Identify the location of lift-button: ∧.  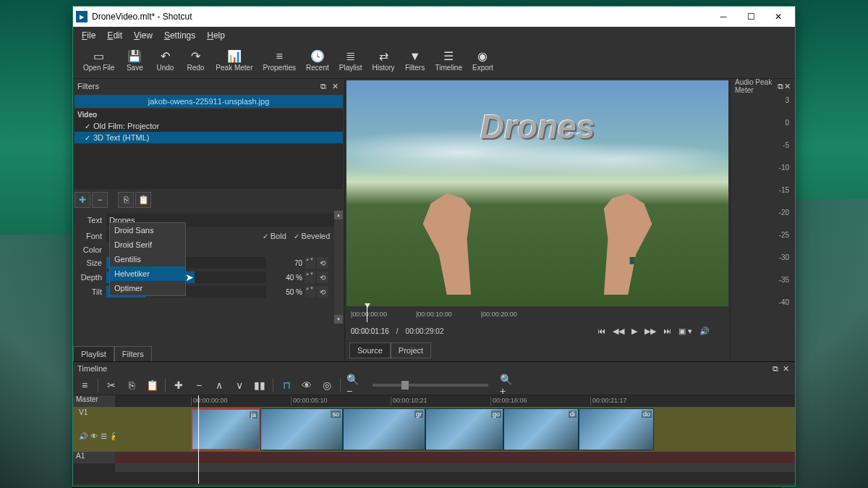
(219, 385).